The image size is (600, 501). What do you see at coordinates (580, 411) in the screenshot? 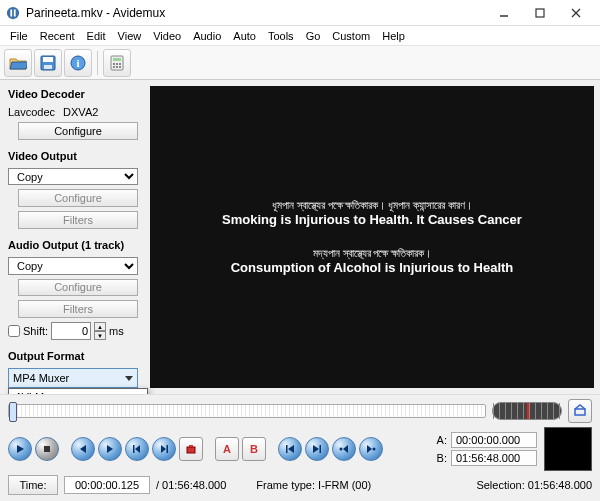
I see `reset-marks-button` at bounding box center [580, 411].